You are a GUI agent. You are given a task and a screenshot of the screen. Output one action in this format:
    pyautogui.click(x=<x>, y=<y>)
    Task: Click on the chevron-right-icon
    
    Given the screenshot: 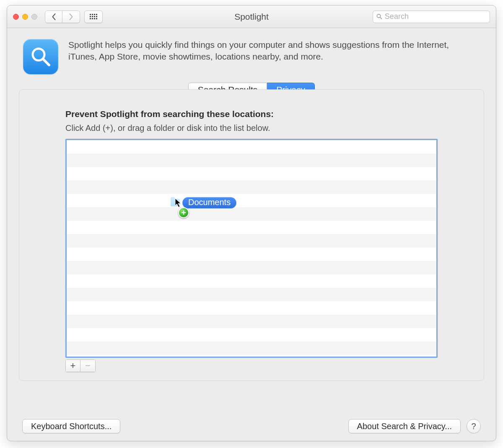 What is the action you would take?
    pyautogui.click(x=71, y=17)
    